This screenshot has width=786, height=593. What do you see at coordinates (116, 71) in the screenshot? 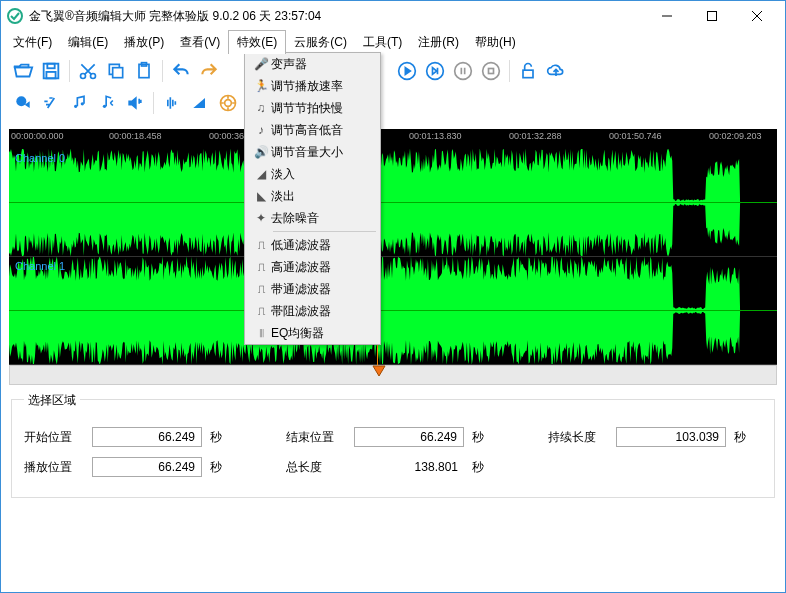
I see `copy-button` at bounding box center [116, 71].